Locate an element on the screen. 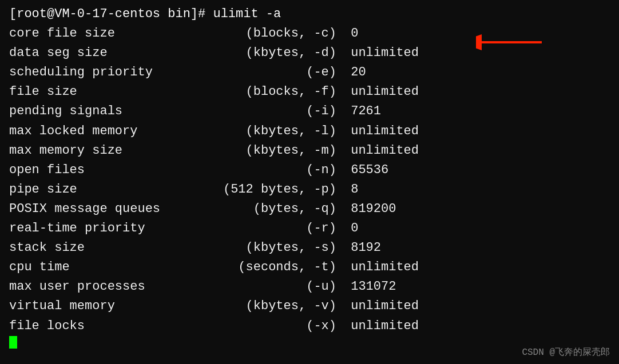  arrow-annotation is located at coordinates (510, 42).